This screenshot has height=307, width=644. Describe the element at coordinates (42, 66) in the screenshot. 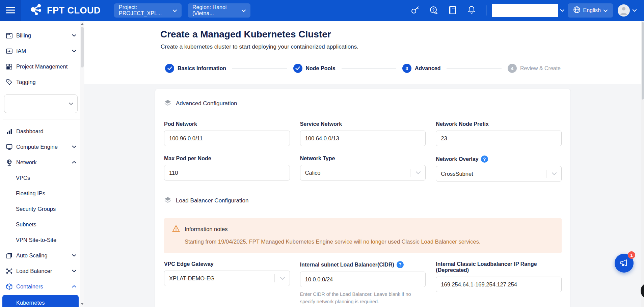

I see `sidebar-item-project-management: Project Management` at that location.